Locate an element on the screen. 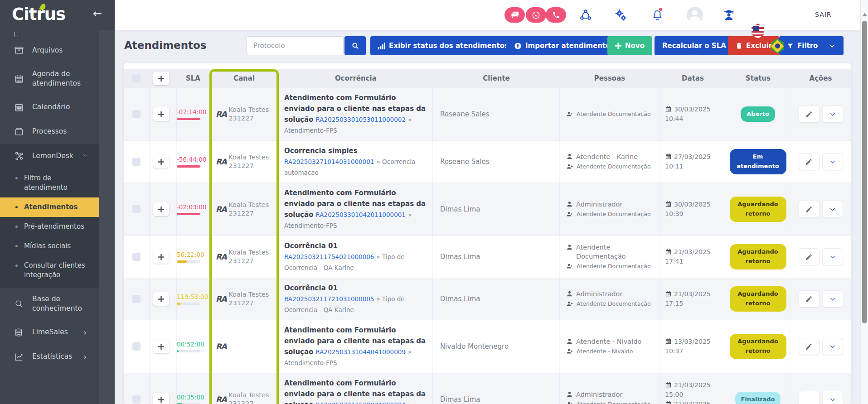  sidebar-item-pre-atendimentos: Pré-atendimentos is located at coordinates (50, 226).